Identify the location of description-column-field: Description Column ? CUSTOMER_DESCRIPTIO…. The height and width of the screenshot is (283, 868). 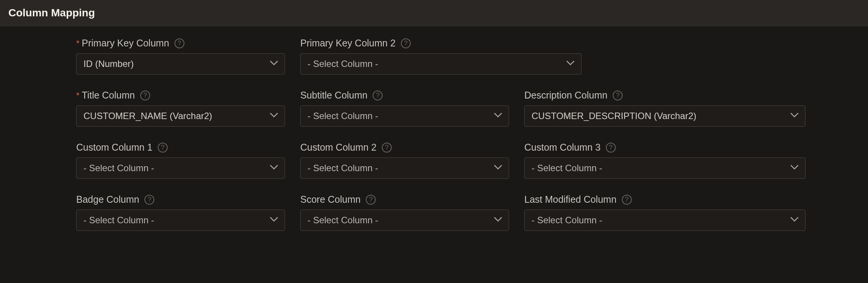
(665, 108).